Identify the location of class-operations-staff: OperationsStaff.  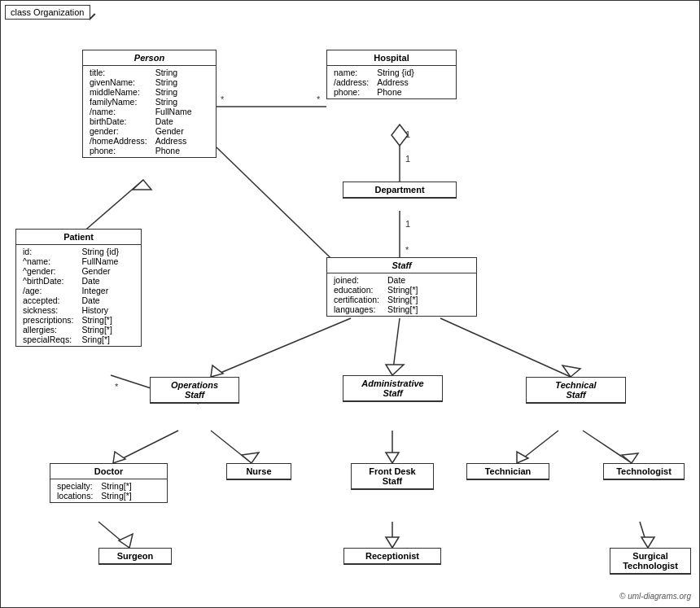
(195, 391).